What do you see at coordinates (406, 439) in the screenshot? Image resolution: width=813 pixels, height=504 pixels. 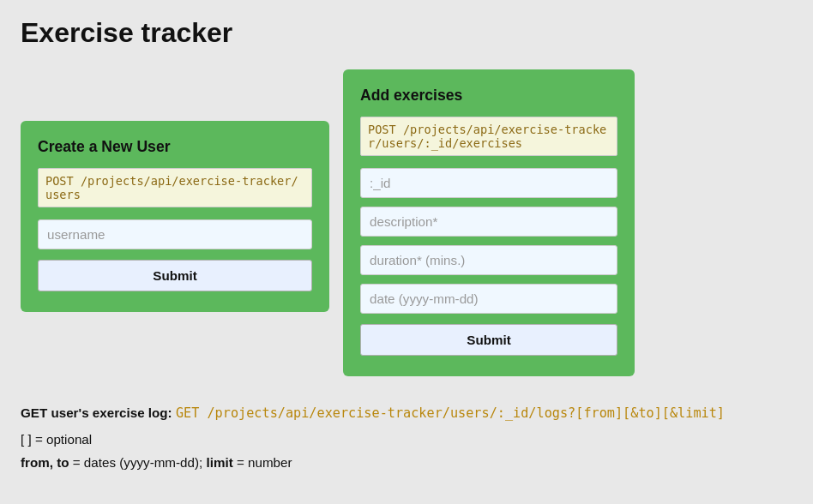 I see `optional-note-line: [ ] = optional` at bounding box center [406, 439].